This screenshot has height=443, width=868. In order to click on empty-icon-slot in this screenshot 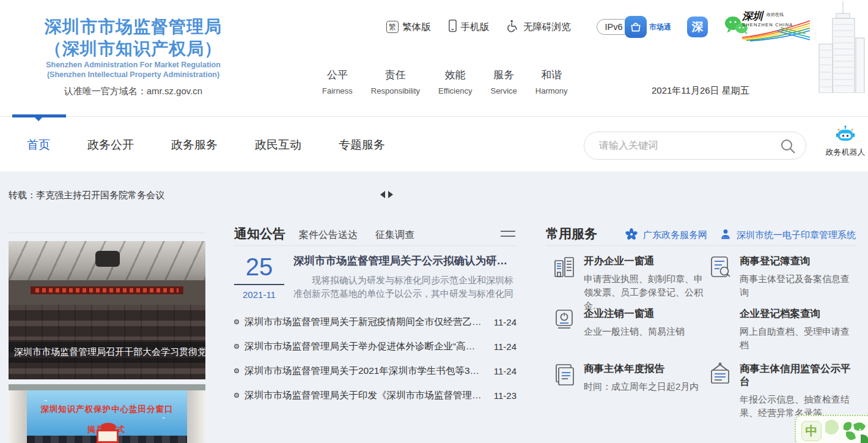, I will do `click(720, 319)`.